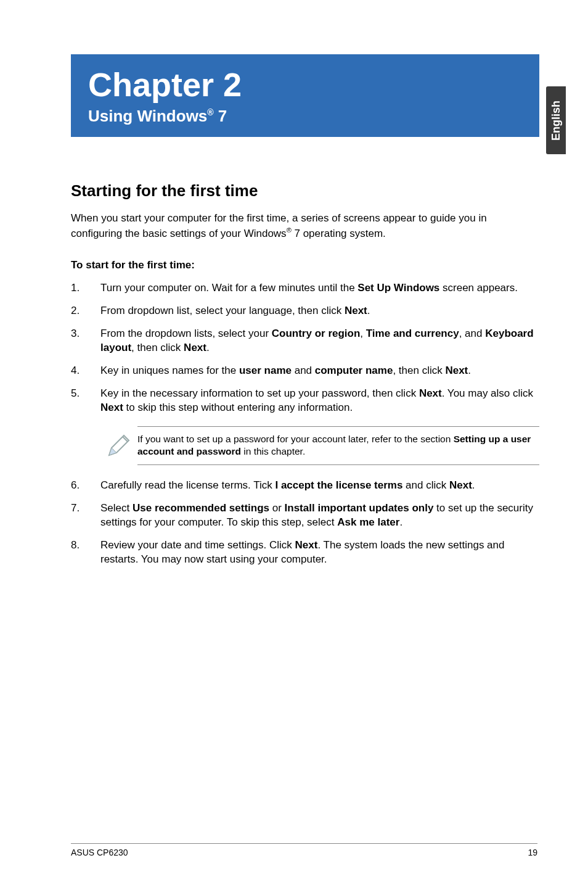  What do you see at coordinates (305, 516) in the screenshot?
I see `list-item: 7. Select Use recommended settings or In…` at bounding box center [305, 516].